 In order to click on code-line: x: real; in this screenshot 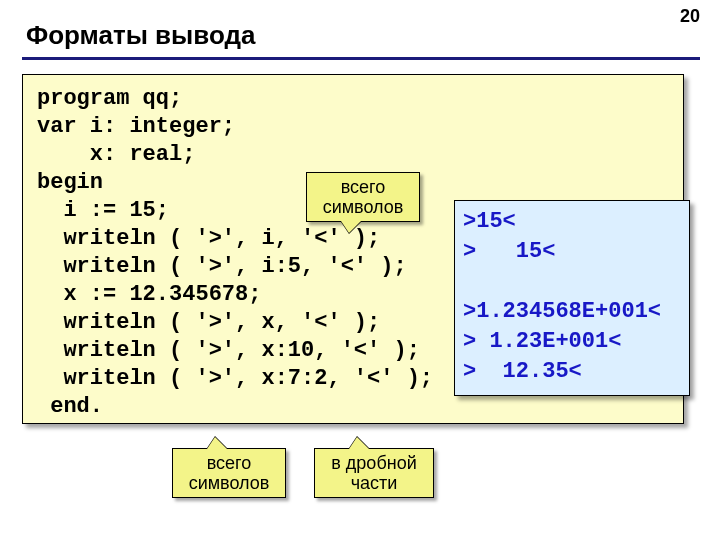, I will do `click(116, 154)`.